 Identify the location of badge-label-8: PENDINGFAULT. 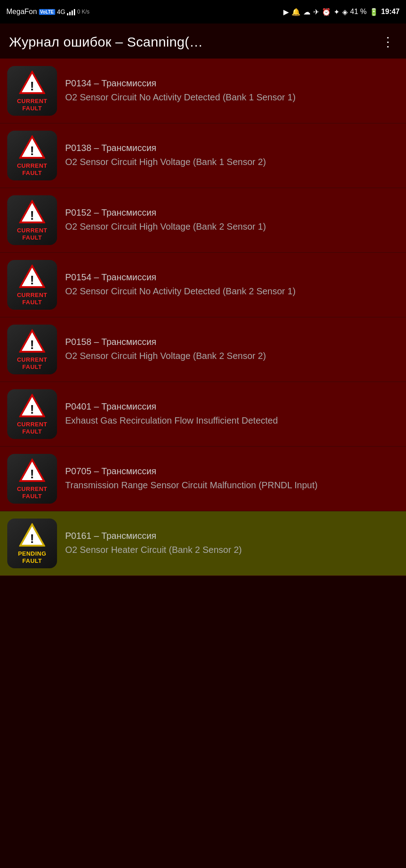
(33, 557).